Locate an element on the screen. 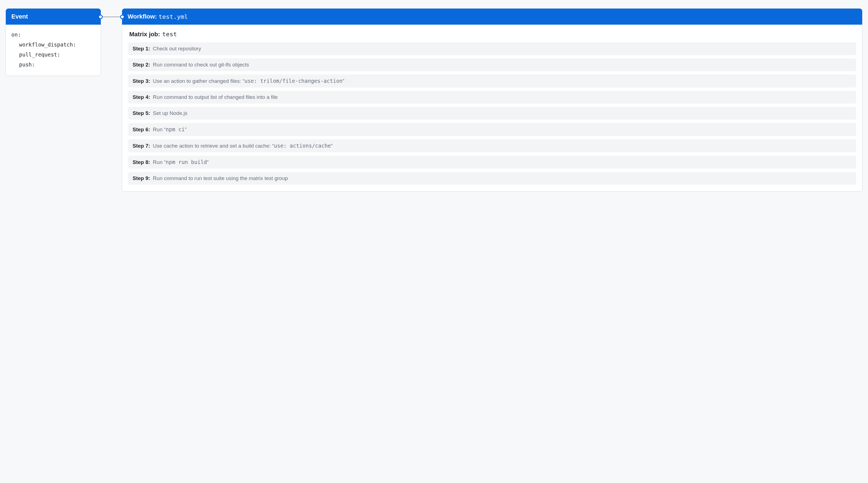  workflow-step: Step 7:Use cache action to retrieve and … is located at coordinates (492, 146).